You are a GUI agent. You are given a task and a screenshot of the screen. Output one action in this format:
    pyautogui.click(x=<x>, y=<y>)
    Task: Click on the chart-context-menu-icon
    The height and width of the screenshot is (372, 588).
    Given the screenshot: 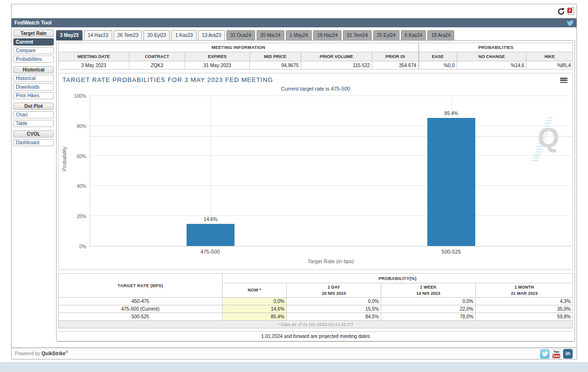 What is the action you would take?
    pyautogui.click(x=564, y=81)
    